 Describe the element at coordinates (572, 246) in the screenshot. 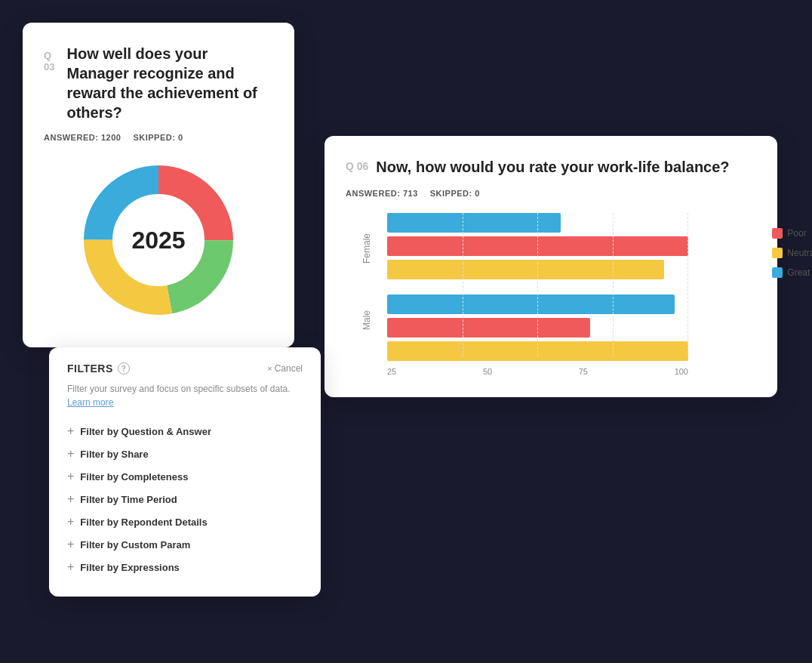

I see `female-group` at that location.